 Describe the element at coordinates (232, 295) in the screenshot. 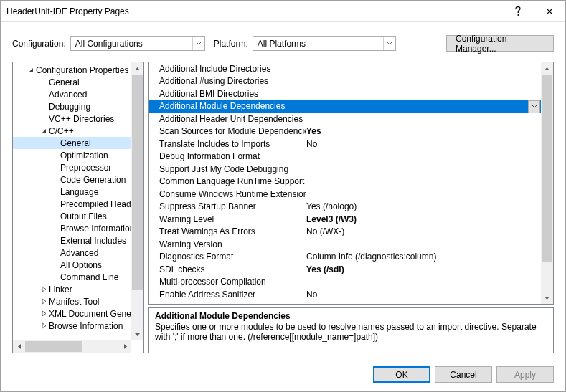

I see `property-name: Enable Address Sanitizer` at that location.